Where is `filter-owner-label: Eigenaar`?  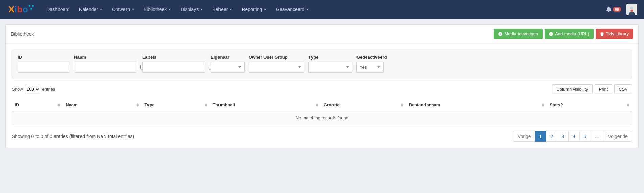 filter-owner-label: Eigenaar is located at coordinates (228, 57).